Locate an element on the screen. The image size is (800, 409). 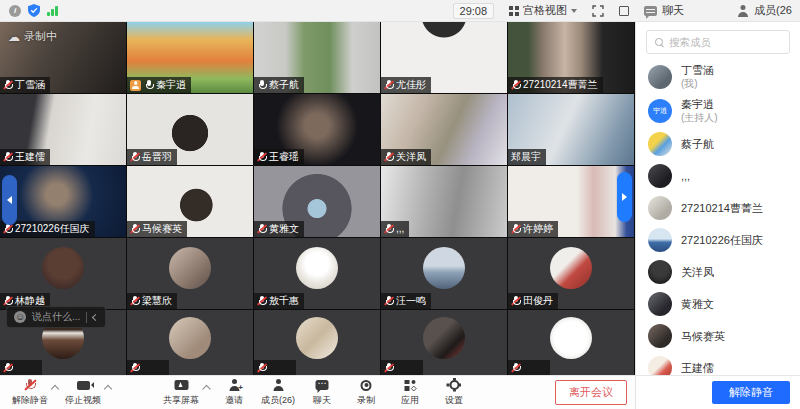
video-tile: 王建儒 is located at coordinates (63, 130).